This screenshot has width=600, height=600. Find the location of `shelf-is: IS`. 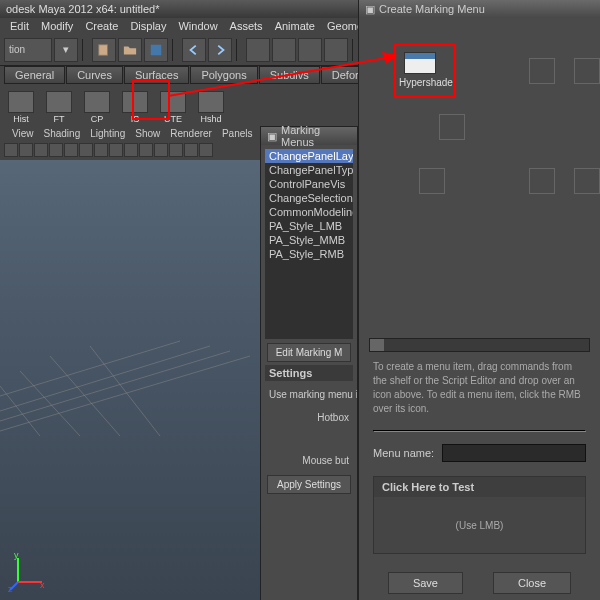

shelf-is: IS is located at coordinates (135, 106).